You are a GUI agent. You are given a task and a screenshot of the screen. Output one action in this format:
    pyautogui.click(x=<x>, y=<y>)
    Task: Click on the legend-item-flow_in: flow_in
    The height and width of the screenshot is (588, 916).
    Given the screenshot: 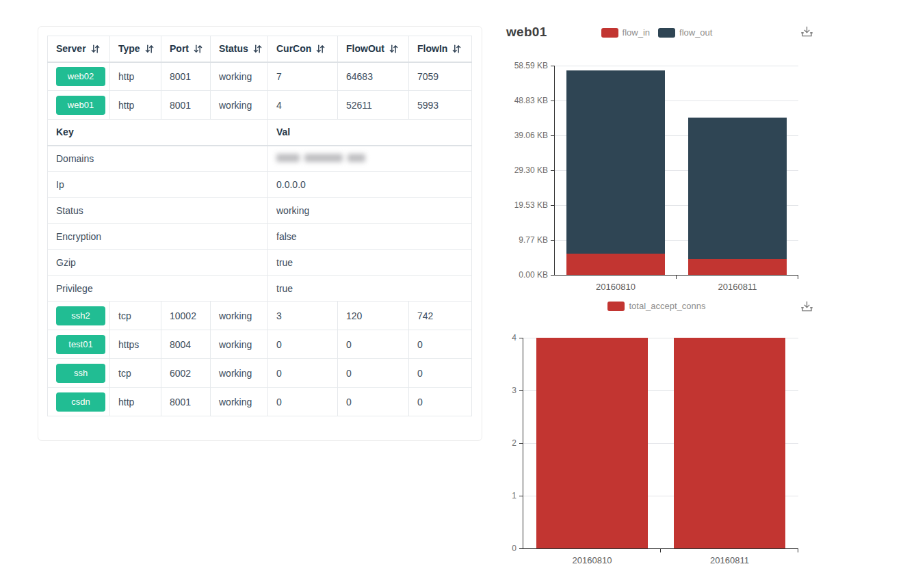 What is the action you would take?
    pyautogui.click(x=625, y=33)
    